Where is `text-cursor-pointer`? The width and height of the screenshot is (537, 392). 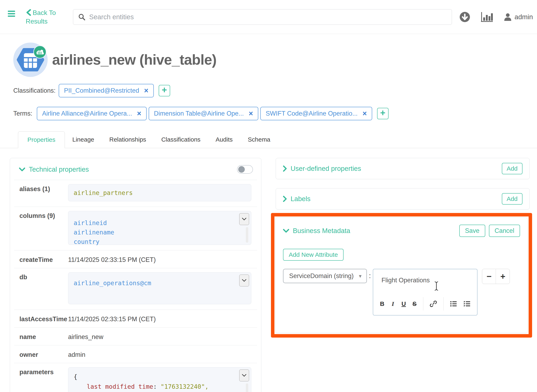 text-cursor-pointer is located at coordinates (436, 286).